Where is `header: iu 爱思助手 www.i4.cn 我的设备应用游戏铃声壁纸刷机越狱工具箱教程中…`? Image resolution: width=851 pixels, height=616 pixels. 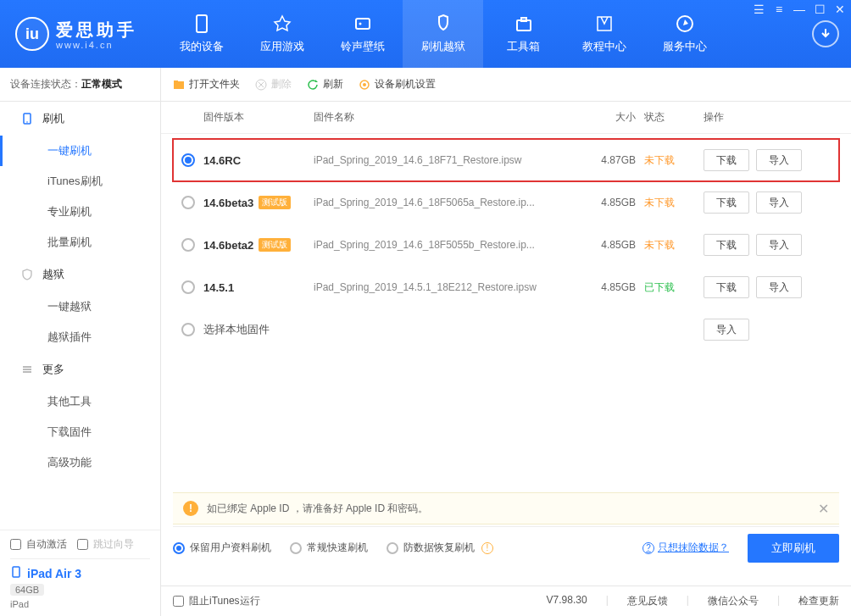
header: iu 爱思助手 www.i4.cn 我的设备应用游戏铃声壁纸刷机越狱工具箱教程中… is located at coordinates (426, 34).